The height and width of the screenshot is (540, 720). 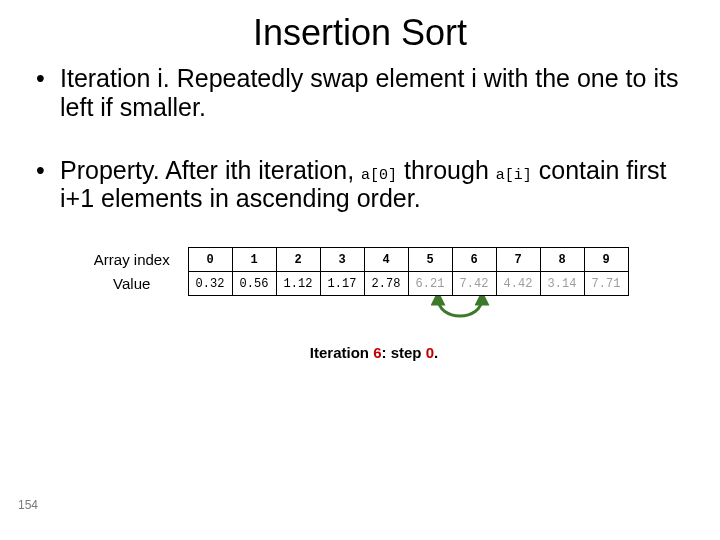 I want to click on page-number: 154, so click(x=28, y=505).